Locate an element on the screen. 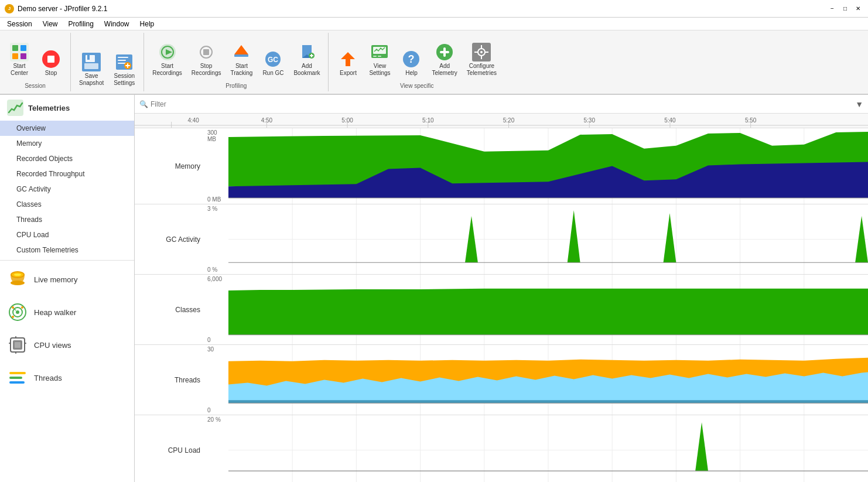  export-label: Export is located at coordinates (348, 73).